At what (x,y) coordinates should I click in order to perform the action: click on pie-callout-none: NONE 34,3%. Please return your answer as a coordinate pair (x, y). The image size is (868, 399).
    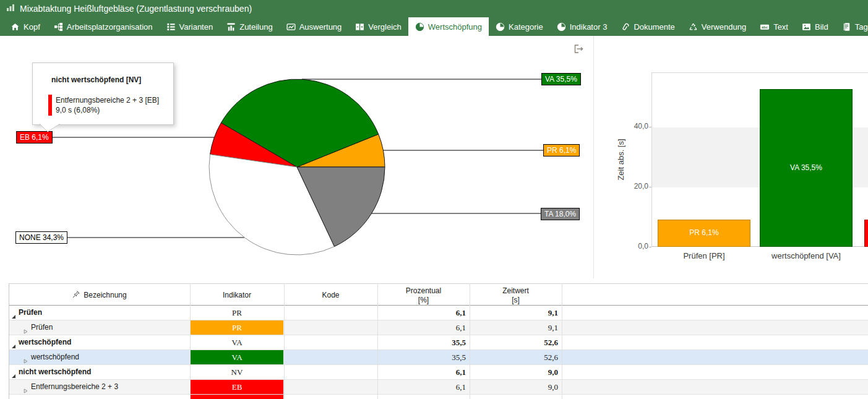
    Looking at the image, I should click on (41, 238).